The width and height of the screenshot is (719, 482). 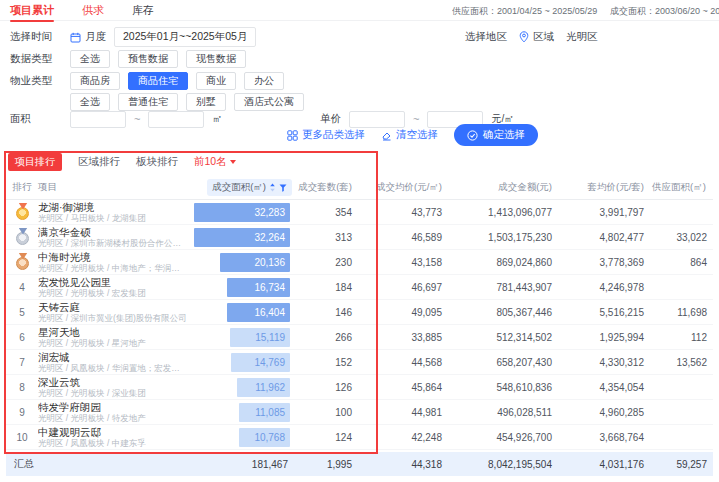 What do you see at coordinates (35, 162) in the screenshot?
I see `ranking-tab-project: 项目排行` at bounding box center [35, 162].